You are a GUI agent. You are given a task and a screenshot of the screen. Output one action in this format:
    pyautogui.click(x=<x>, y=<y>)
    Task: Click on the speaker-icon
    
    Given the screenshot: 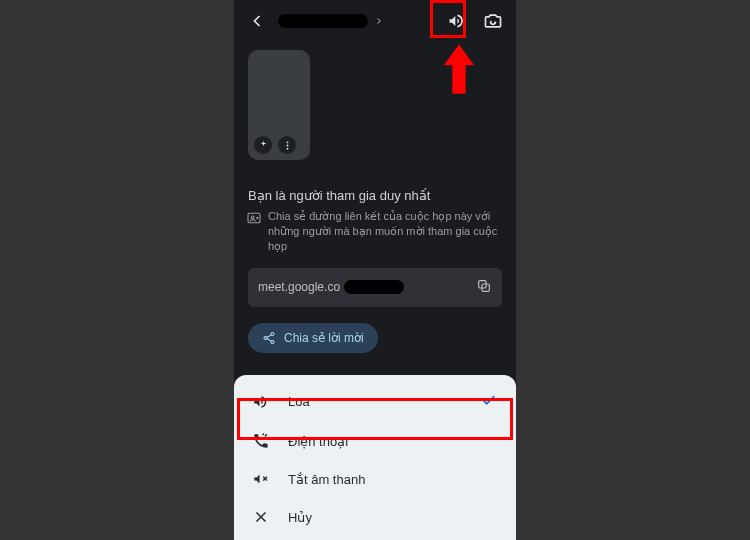 What is the action you would take?
    pyautogui.click(x=261, y=402)
    